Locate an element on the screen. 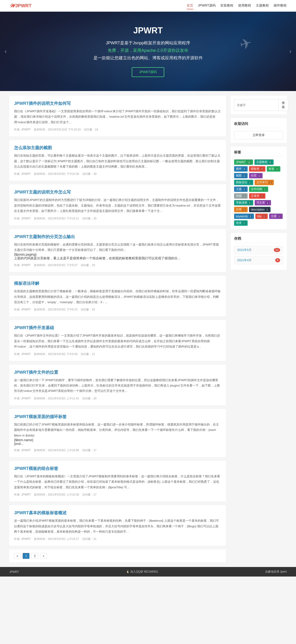  tag-count-8: 1 is located at coordinates (270, 182).